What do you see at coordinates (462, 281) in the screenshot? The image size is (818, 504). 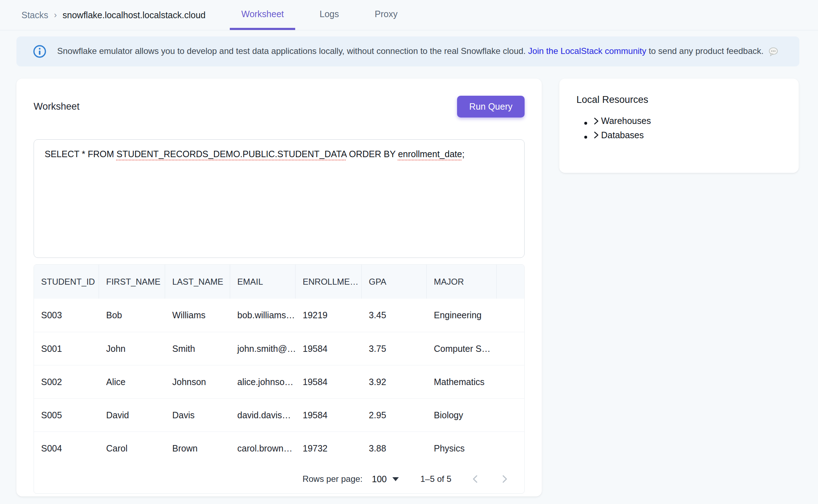 I see `column-header: MAJOR` at bounding box center [462, 281].